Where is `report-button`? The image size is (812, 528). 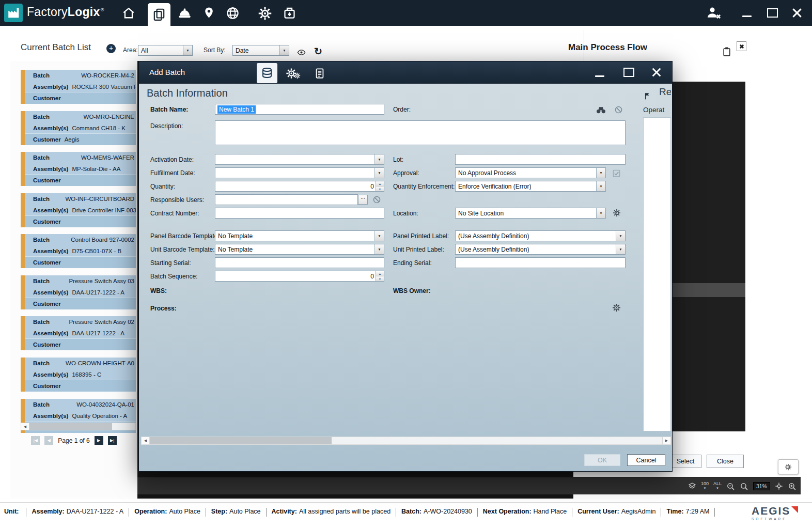 report-button is located at coordinates (320, 73).